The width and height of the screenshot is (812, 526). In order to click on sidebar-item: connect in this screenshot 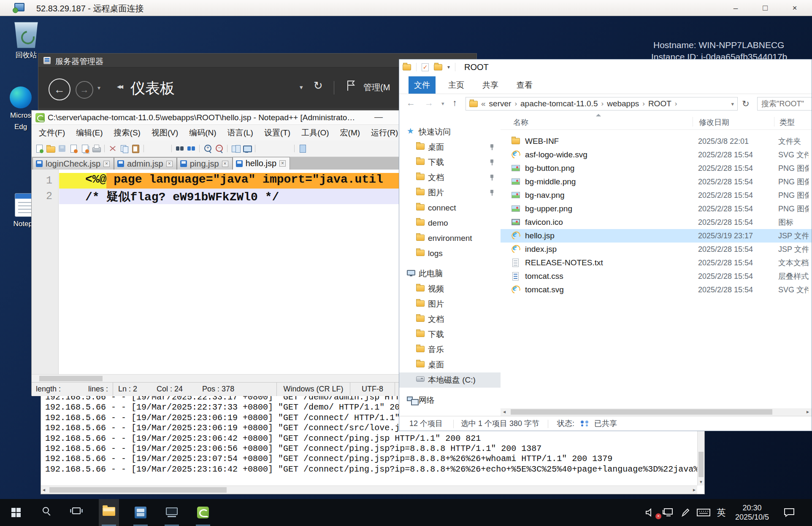, I will do `click(450, 208)`.